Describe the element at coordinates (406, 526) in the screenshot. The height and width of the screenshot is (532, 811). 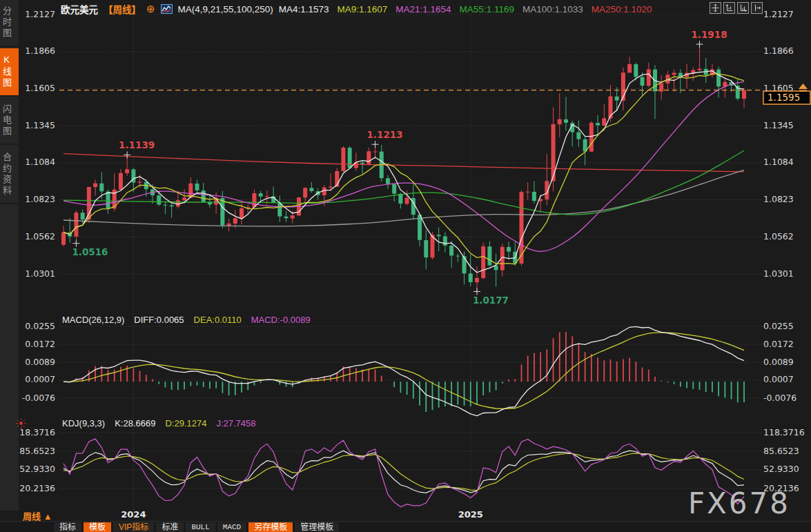
I see `indicator-toolbar: 指标模板VIP指标标准BULLMACD另存模板管理模板` at that location.